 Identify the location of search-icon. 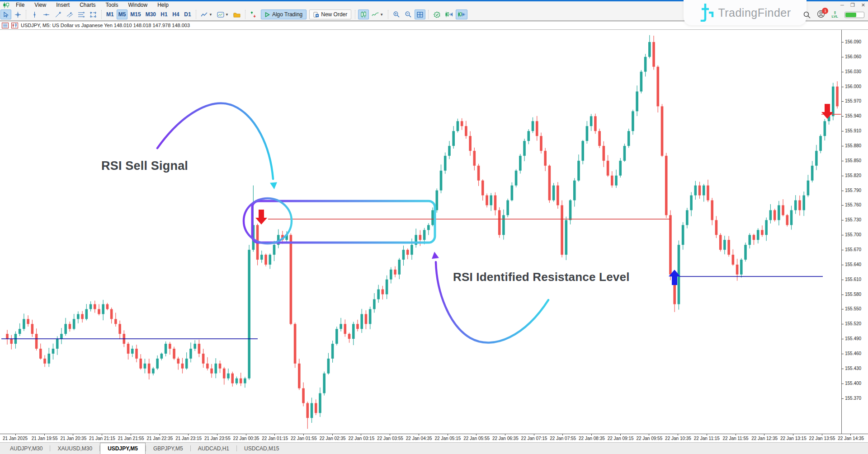
(807, 15).